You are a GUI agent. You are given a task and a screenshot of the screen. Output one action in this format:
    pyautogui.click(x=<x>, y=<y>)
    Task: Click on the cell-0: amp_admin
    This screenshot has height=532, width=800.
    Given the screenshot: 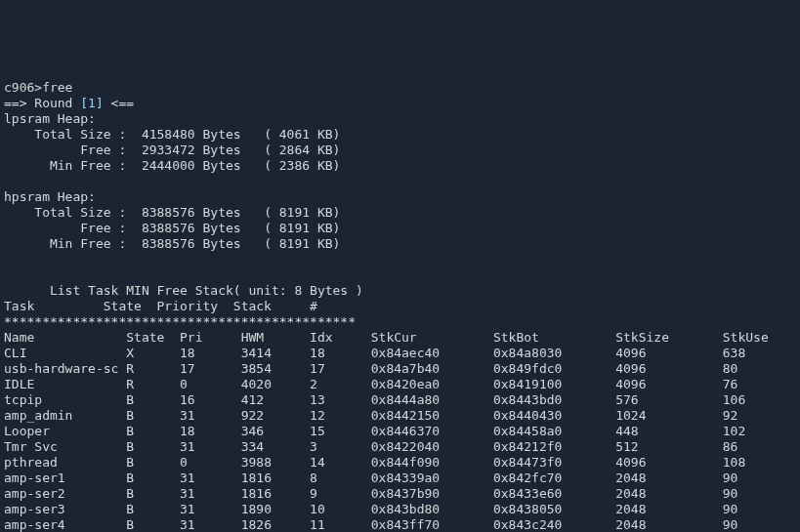 What is the action you would take?
    pyautogui.click(x=64, y=416)
    